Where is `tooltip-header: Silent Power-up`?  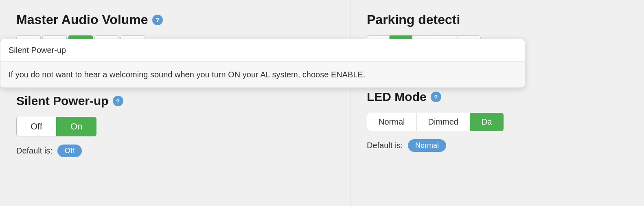
tooltip-header: Silent Power-up is located at coordinates (263, 50).